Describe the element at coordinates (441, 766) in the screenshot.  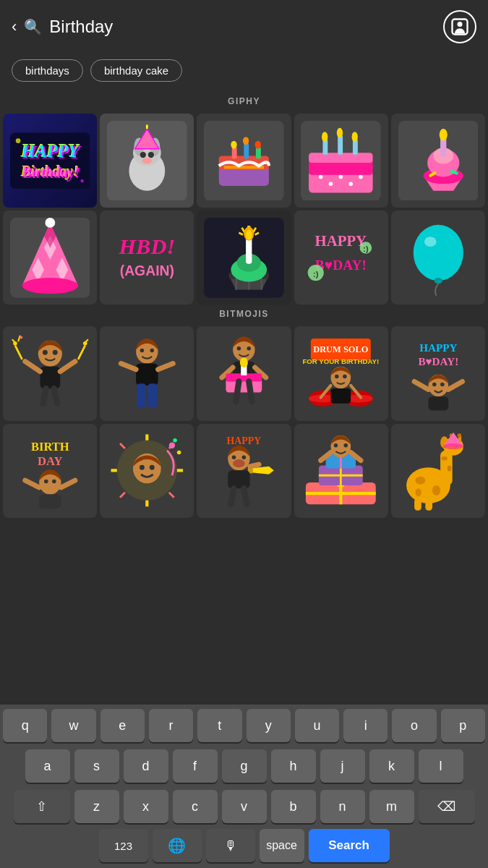
I see `key-l: l` at that location.